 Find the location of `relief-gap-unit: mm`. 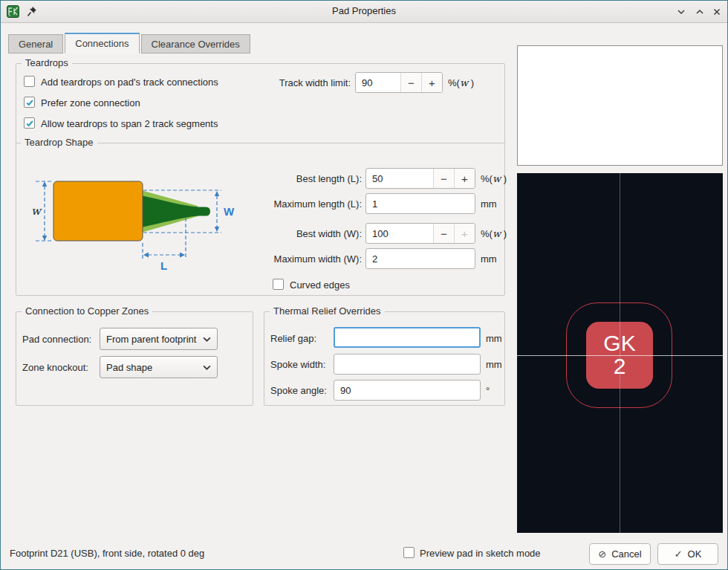

relief-gap-unit: mm is located at coordinates (494, 339).